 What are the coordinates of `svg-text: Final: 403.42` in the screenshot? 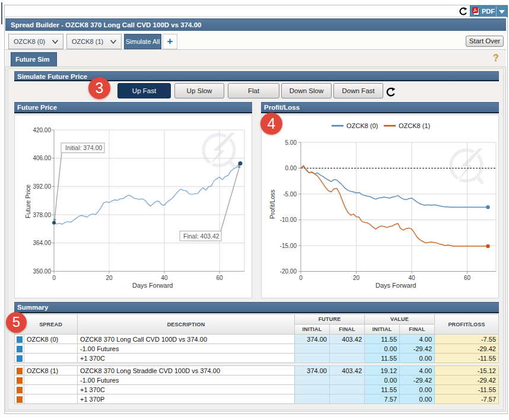 It's located at (202, 236).